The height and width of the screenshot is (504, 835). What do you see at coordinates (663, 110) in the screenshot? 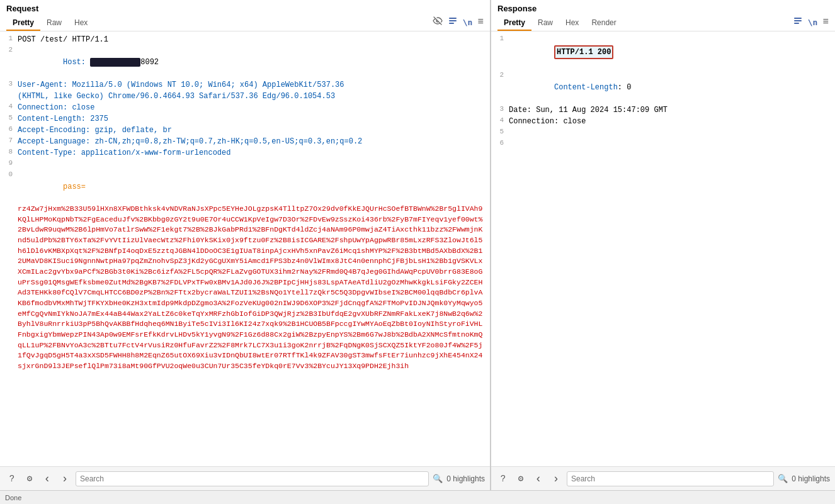
I see `response-line-3: 3 Date: Sun, 11 Aug 2024 15:47:09 GMT` at bounding box center [663, 110].